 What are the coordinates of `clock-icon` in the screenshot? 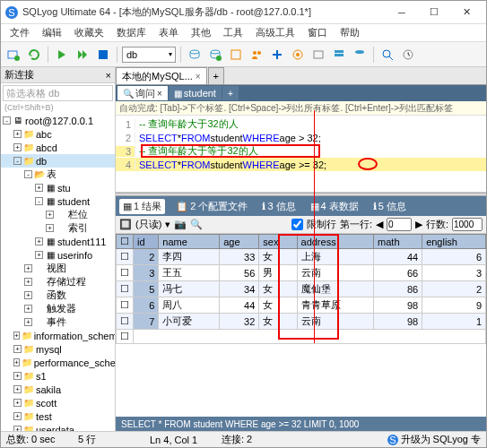 It's located at (408, 55).